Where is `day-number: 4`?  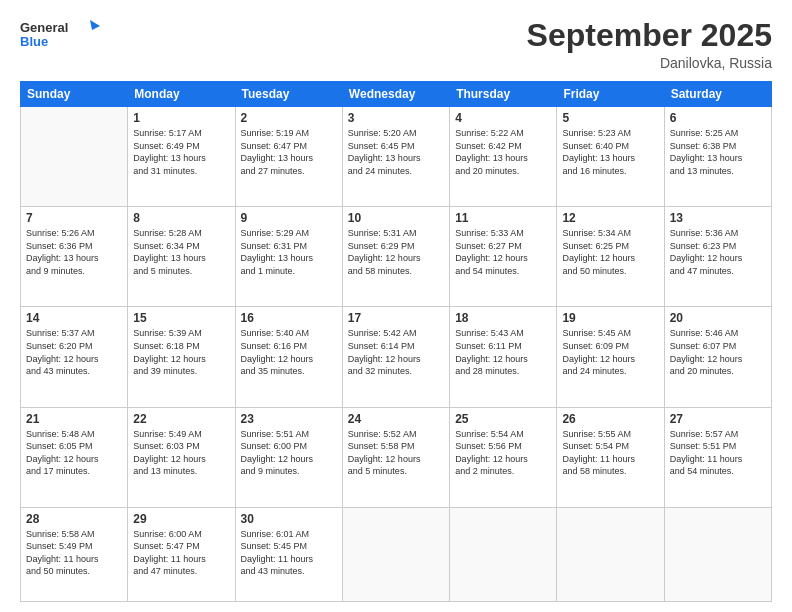
day-number: 4 is located at coordinates (503, 118).